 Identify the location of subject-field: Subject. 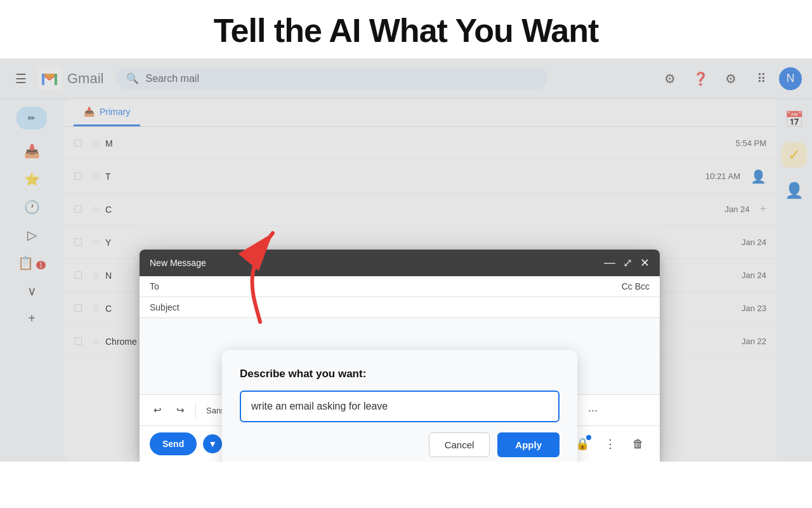
(400, 307).